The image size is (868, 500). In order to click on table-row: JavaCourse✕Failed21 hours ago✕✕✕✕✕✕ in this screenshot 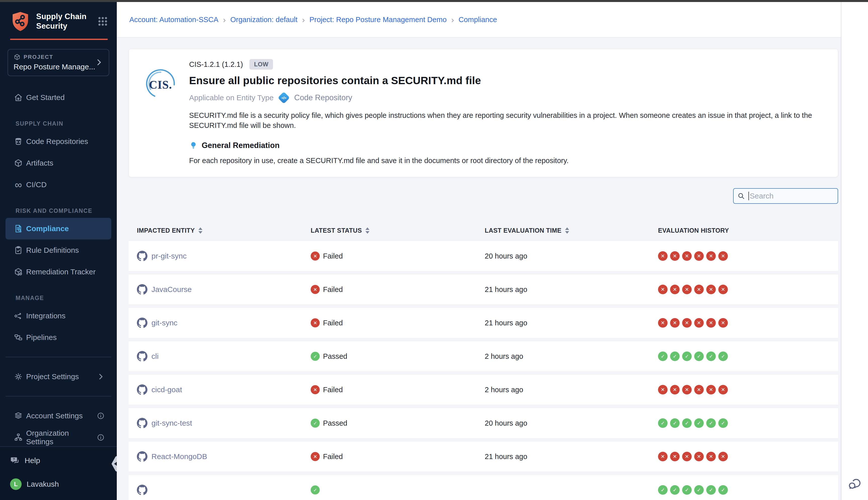, I will do `click(483, 289)`.